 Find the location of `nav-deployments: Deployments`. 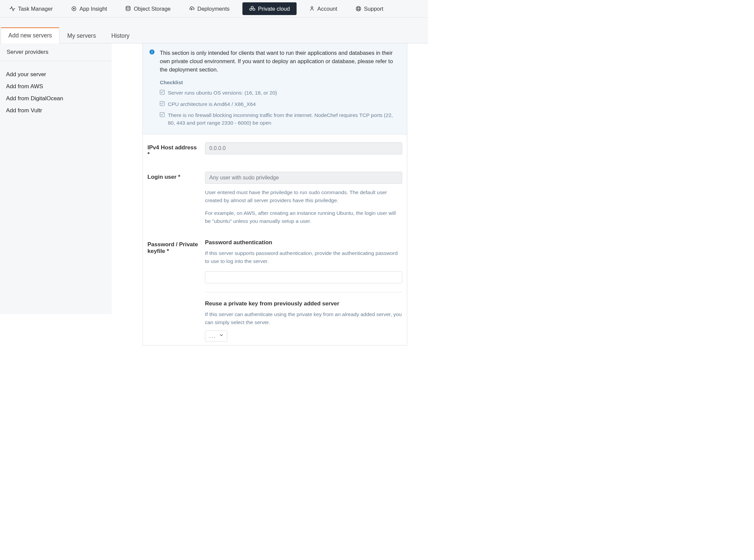

nav-deployments: Deployments is located at coordinates (209, 9).